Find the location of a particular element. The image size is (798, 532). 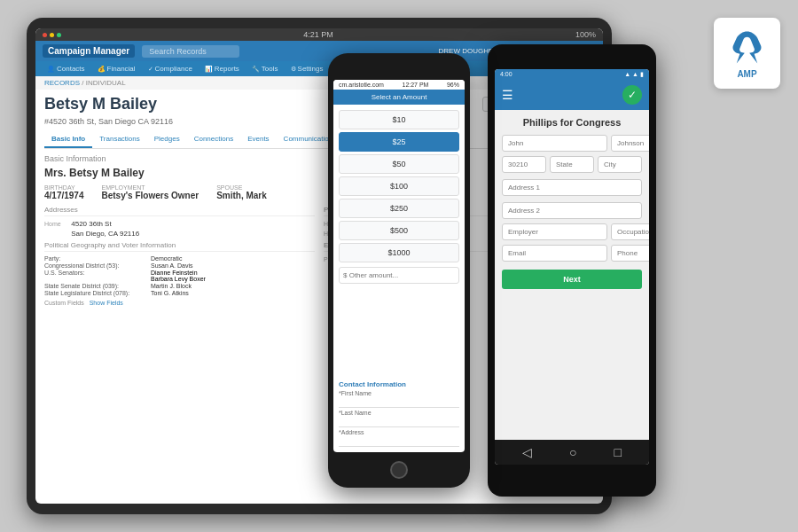

iphone-status-bar: cm.aristotle.com 12:27 PM 96% is located at coordinates (399, 85).